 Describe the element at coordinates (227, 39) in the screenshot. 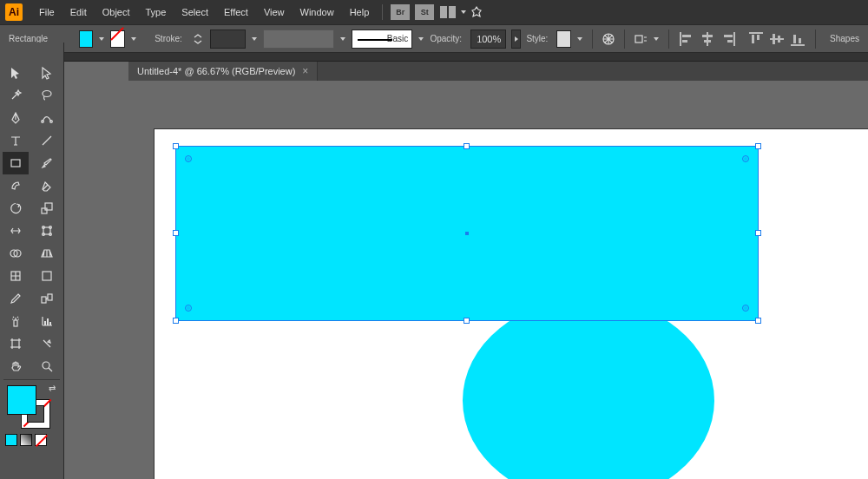

I see `stroke-profile-dropdown` at that location.